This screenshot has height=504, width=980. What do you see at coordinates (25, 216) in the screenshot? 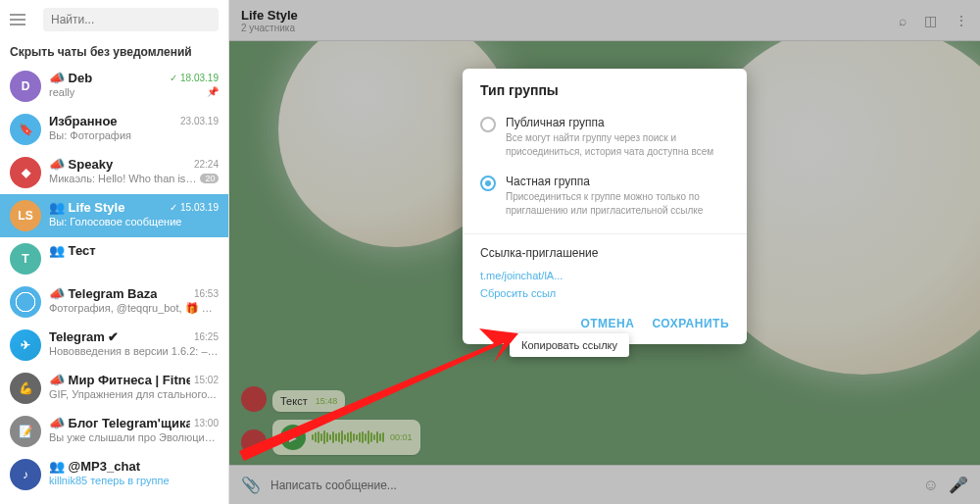
I see `avatar: LS` at bounding box center [25, 216].